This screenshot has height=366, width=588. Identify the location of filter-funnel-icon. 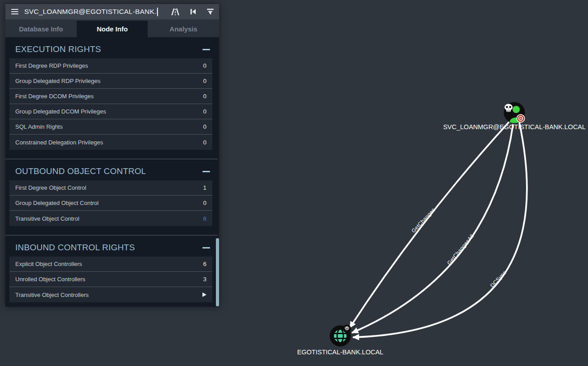
(210, 12).